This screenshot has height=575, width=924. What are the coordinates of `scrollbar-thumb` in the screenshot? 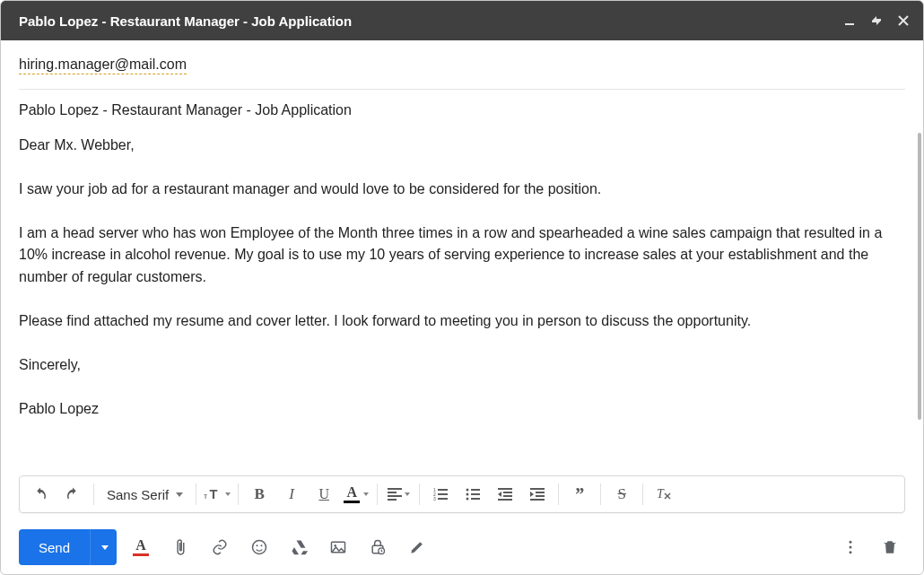 It's located at (920, 276).